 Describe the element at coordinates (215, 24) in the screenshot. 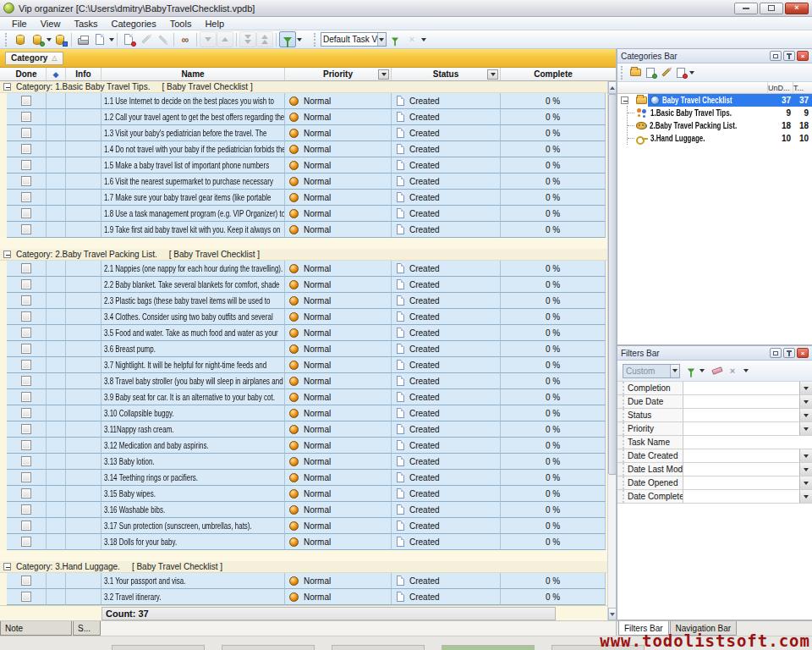

I see `menu-item-help: Help` at that location.